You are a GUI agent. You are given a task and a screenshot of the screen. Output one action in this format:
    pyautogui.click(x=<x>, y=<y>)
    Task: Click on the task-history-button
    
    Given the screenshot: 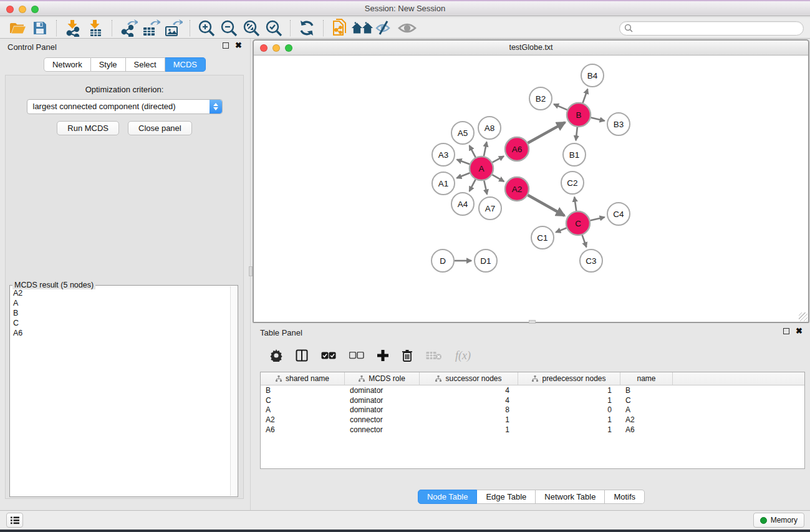 What is the action you would take?
    pyautogui.click(x=15, y=520)
    